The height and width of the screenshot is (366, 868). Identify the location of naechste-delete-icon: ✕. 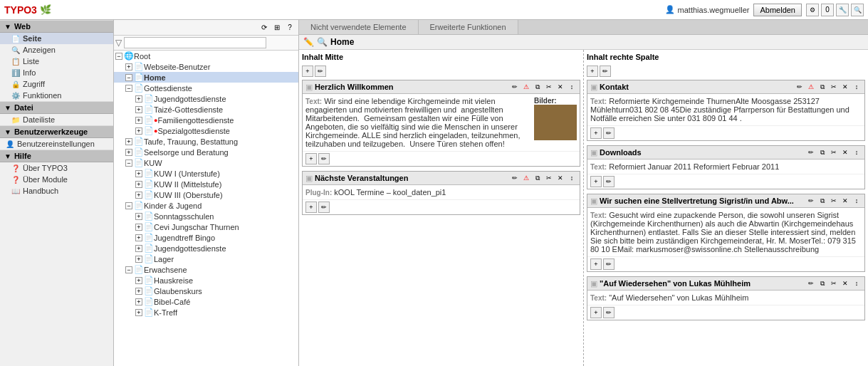
(560, 178).